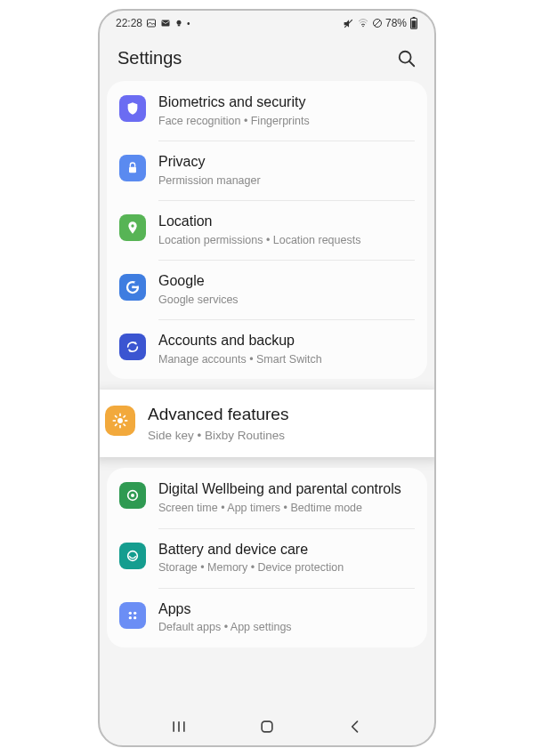  Describe the element at coordinates (287, 627) in the screenshot. I see `item-sub: Default apps • App settings` at that location.